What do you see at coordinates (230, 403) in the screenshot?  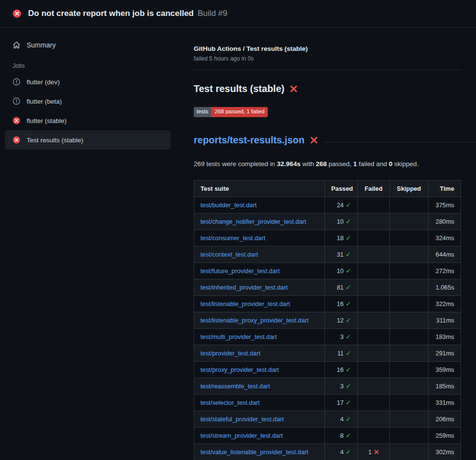 I see `test-suite-link: test/selector_test.dart` at bounding box center [230, 403].